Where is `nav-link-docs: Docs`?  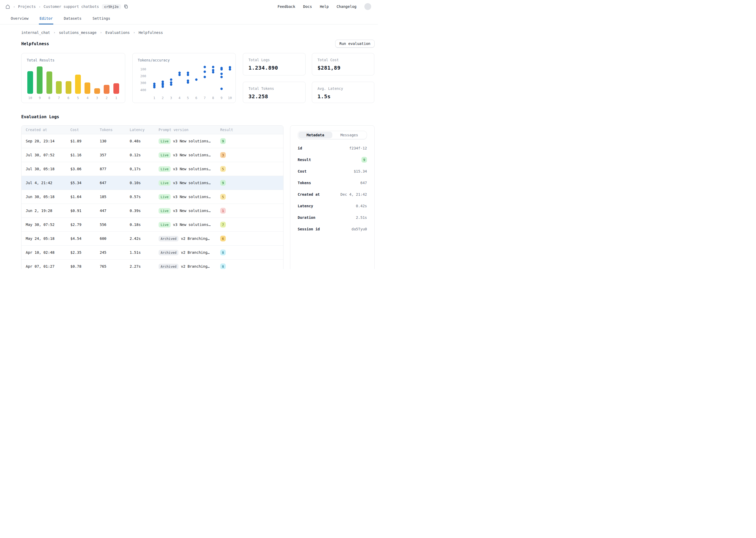
nav-link-docs: Docs is located at coordinates (308, 7).